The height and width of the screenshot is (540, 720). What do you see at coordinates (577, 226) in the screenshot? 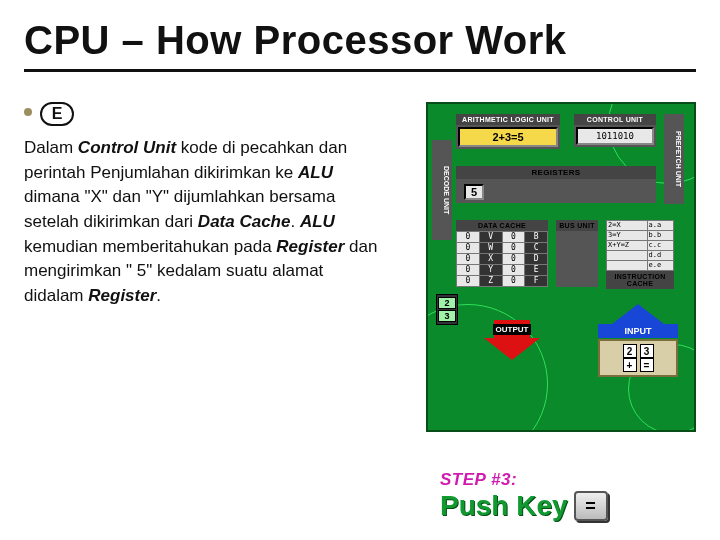
I see `bus-label: BUS UNIT` at bounding box center [577, 226].